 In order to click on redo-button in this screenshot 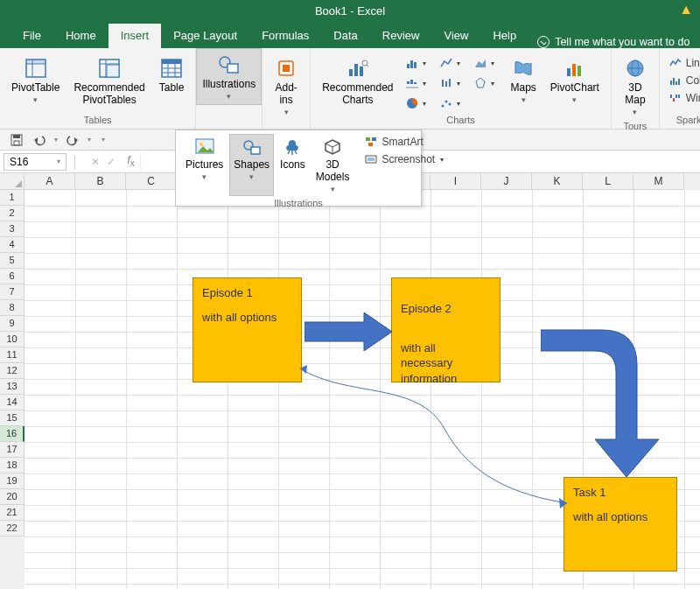, I will do `click(73, 140)`.